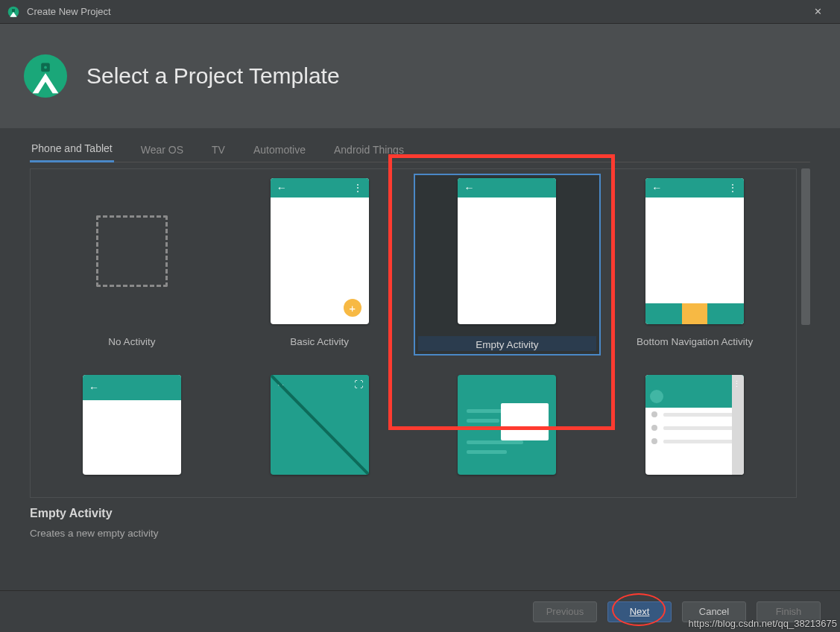 This screenshot has height=632, width=840. I want to click on tab-automotive: Automotive, so click(280, 150).